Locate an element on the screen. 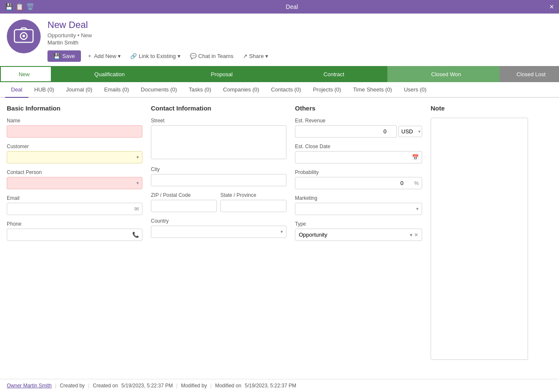 The height and width of the screenshot is (392, 559). copy-icon: 📋 is located at coordinates (19, 7).